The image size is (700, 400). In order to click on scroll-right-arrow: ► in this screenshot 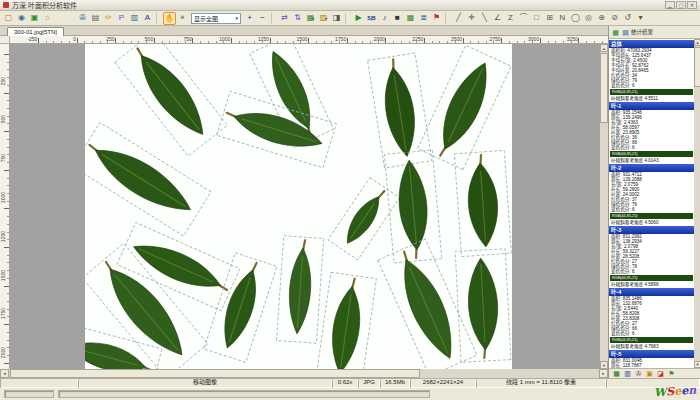, I will do `click(604, 374)`.